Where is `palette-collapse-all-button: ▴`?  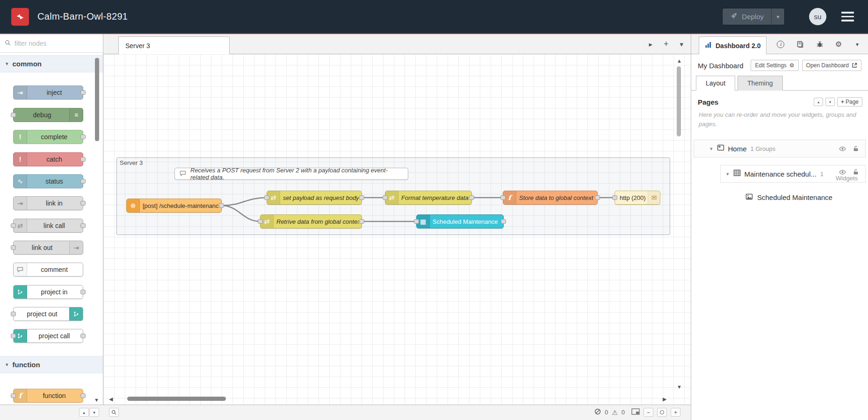
palette-collapse-all-button: ▴ is located at coordinates (84, 412).